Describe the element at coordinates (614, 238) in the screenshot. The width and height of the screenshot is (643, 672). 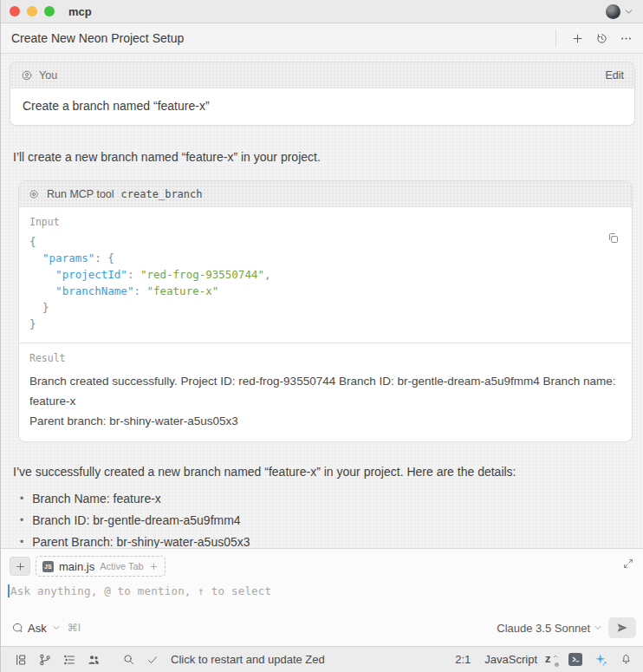
I see `copy-icon` at that location.